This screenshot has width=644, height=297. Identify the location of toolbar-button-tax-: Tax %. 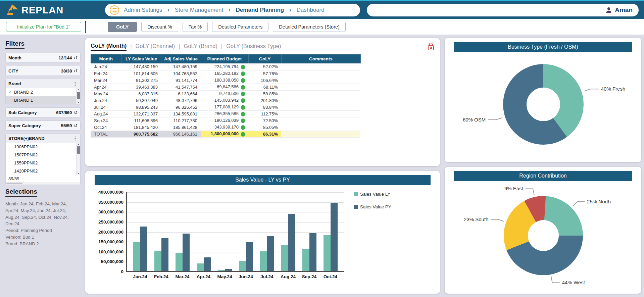
(195, 27).